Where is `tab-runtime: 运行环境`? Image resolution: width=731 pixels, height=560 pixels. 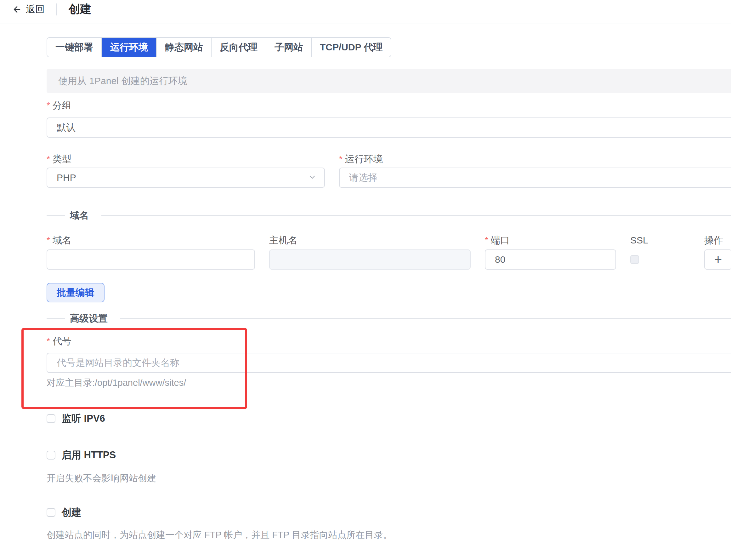 tab-runtime: 运行环境 is located at coordinates (129, 47).